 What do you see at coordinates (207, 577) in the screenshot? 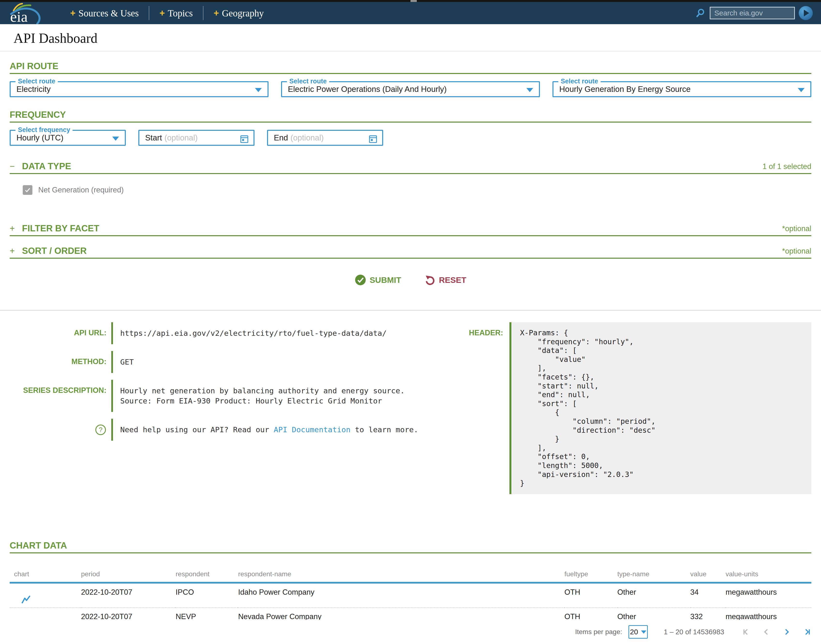
I see `col-respondent: respondent` at bounding box center [207, 577].